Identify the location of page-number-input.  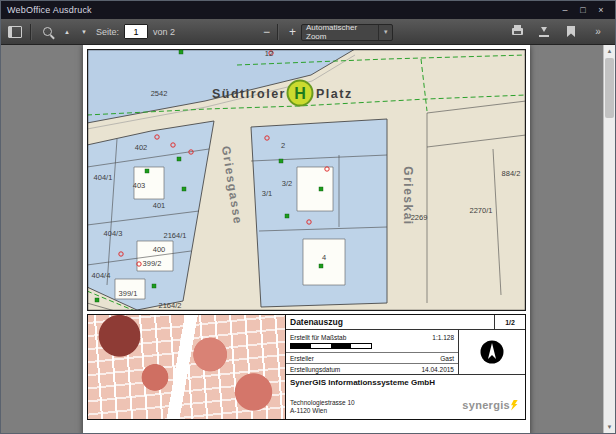
(136, 32).